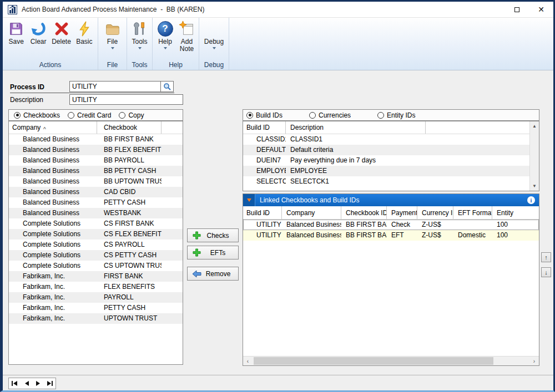 The height and width of the screenshot is (392, 555). I want to click on description-label: Description, so click(38, 100).